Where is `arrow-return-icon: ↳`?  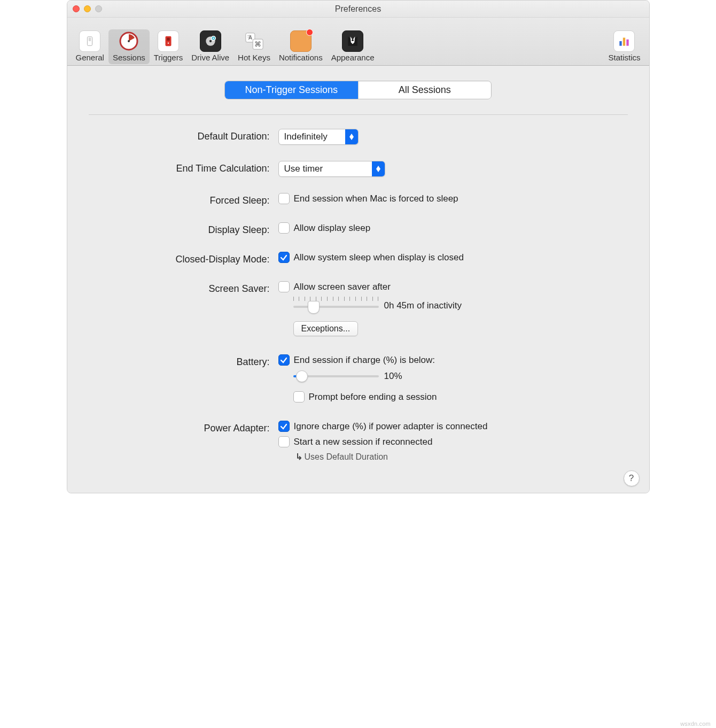 arrow-return-icon: ↳ is located at coordinates (299, 456).